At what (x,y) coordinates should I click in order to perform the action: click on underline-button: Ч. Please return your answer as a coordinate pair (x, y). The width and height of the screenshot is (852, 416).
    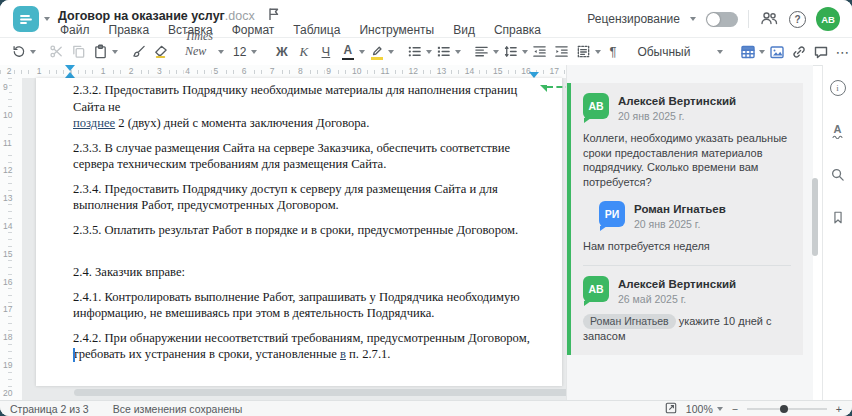
    Looking at the image, I should click on (326, 52).